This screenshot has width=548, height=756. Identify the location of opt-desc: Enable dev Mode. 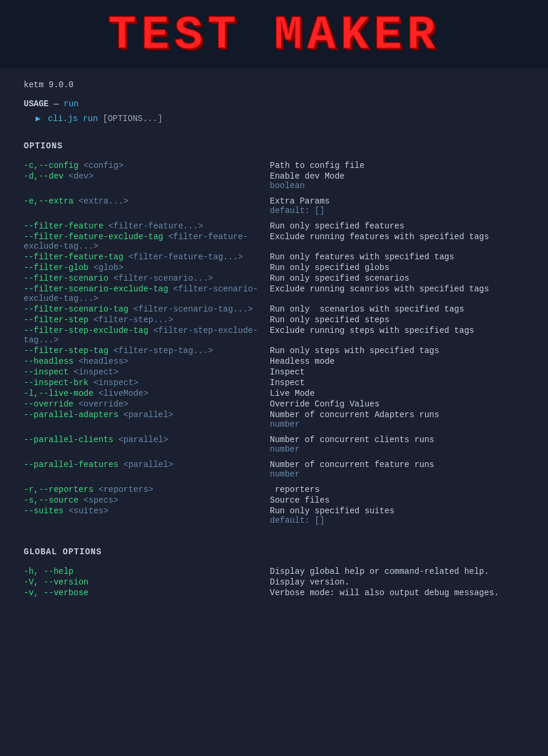
(307, 176).